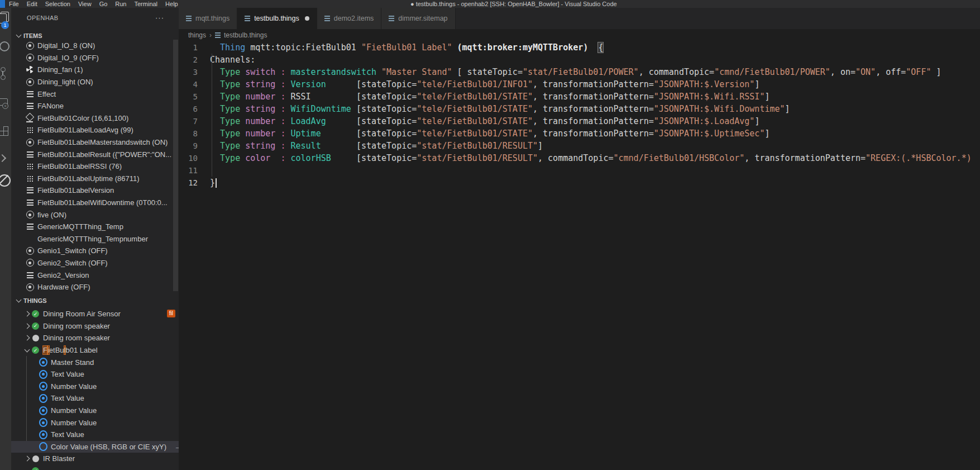  What do you see at coordinates (95, 191) in the screenshot?
I see `item-row-FietBulb01LabelVersion: FietBulb01LabelVersion` at bounding box center [95, 191].